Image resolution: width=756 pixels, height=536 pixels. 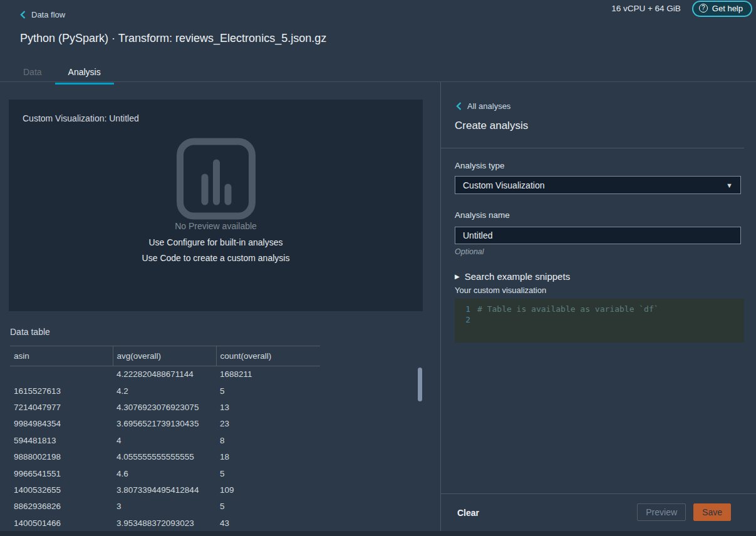 What do you see at coordinates (43, 15) in the screenshot?
I see `back-link-data-flow: Data flow` at bounding box center [43, 15].